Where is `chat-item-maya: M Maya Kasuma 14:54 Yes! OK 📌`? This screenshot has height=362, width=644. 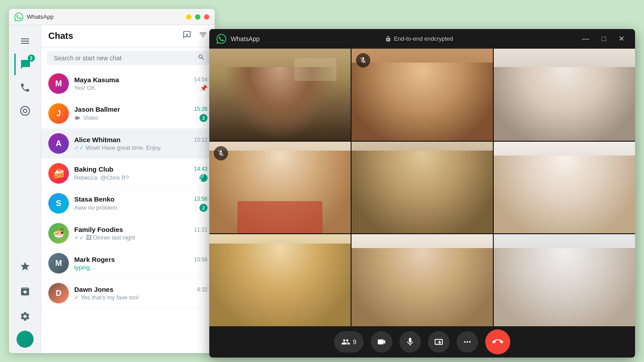
chat-item-maya: M Maya Kasuma 14:54 Yes! OK 📌 is located at coordinates (128, 84).